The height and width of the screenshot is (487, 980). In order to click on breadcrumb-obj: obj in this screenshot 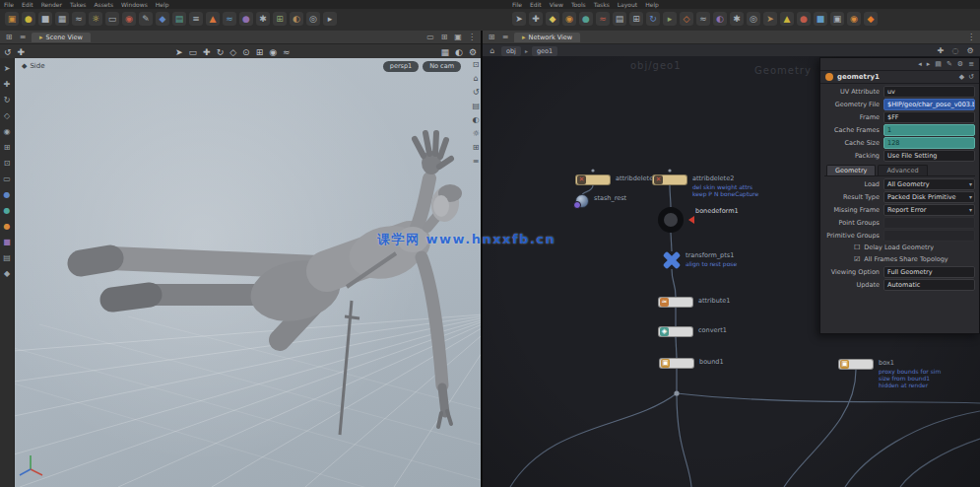, I will do `click(511, 51)`.